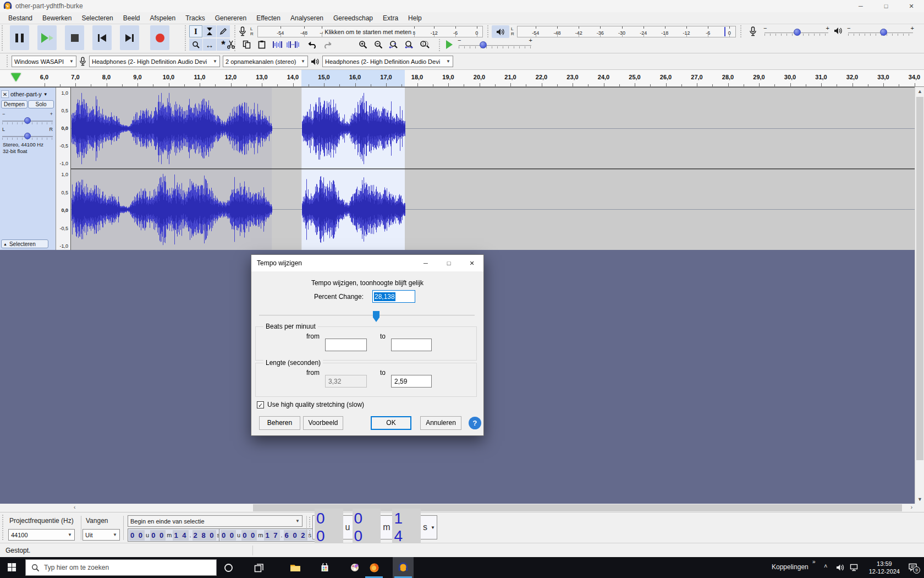 This screenshot has height=578, width=924. I want to click on start-button, so click(11, 568).